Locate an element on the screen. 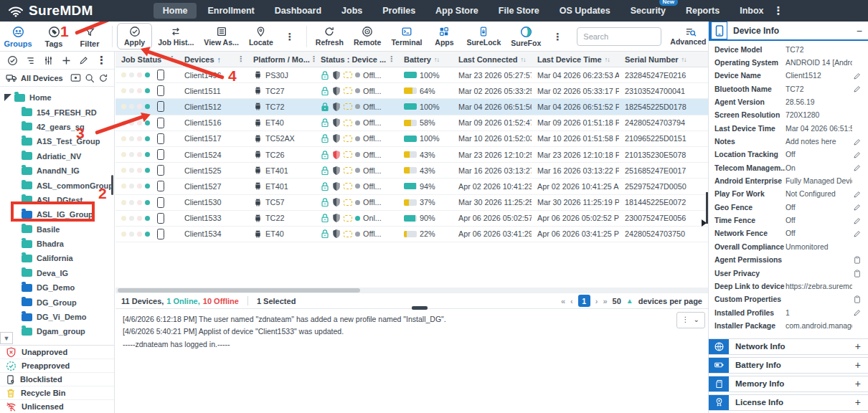 This screenshot has width=868, height=413. hscroll-thumb is located at coordinates (239, 290).